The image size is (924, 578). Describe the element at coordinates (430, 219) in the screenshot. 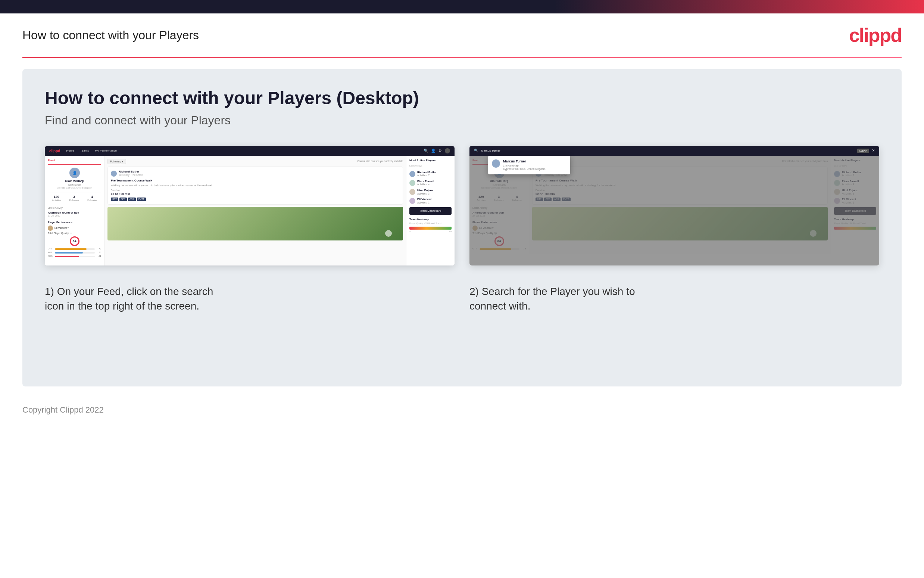

I see `heatmap-title: Team Heatmap` at that location.